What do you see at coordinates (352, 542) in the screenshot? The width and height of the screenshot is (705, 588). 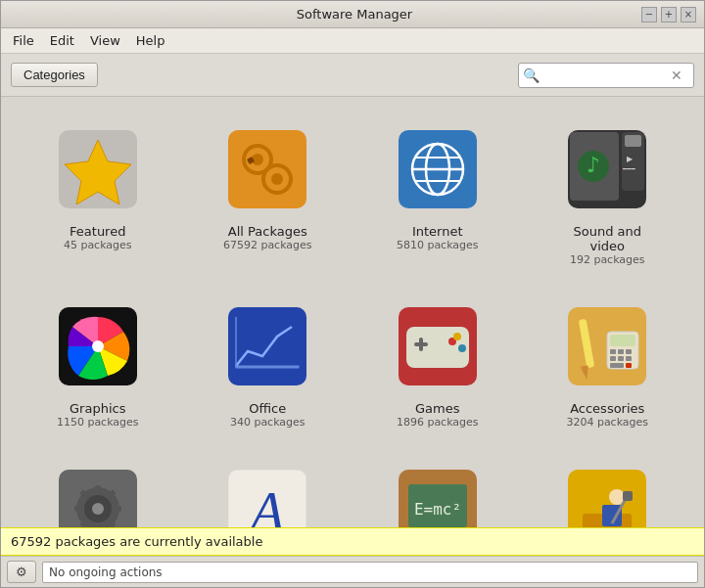 I see `packages-status-bar: 67592 packages are currently available` at bounding box center [352, 542].